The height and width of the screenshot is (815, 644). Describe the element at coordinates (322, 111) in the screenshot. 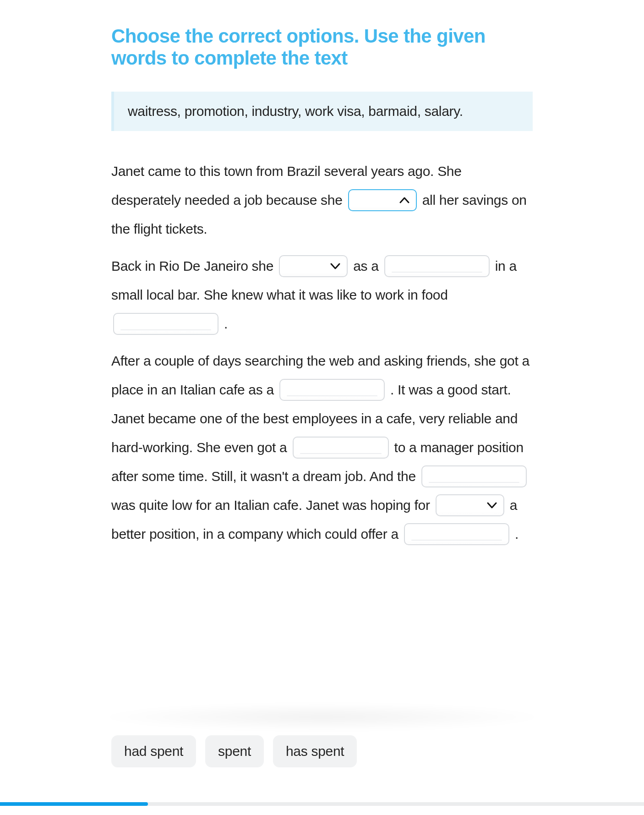

I see `word-bank: waitress, promotion, industry, work visa…` at that location.